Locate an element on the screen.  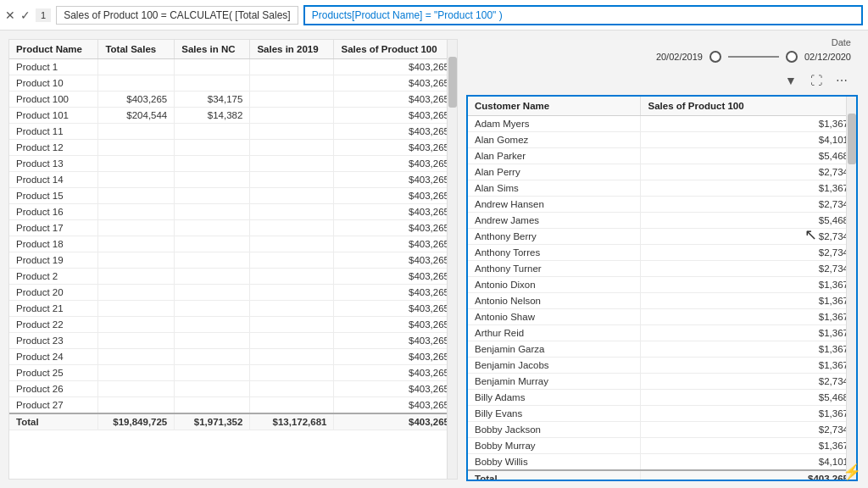
customer-table-row: Billy Adams$5,468 is located at coordinates (662, 398).